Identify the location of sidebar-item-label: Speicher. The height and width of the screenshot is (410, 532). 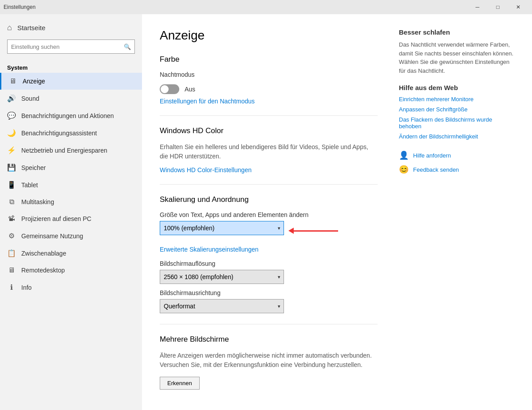
(34, 168).